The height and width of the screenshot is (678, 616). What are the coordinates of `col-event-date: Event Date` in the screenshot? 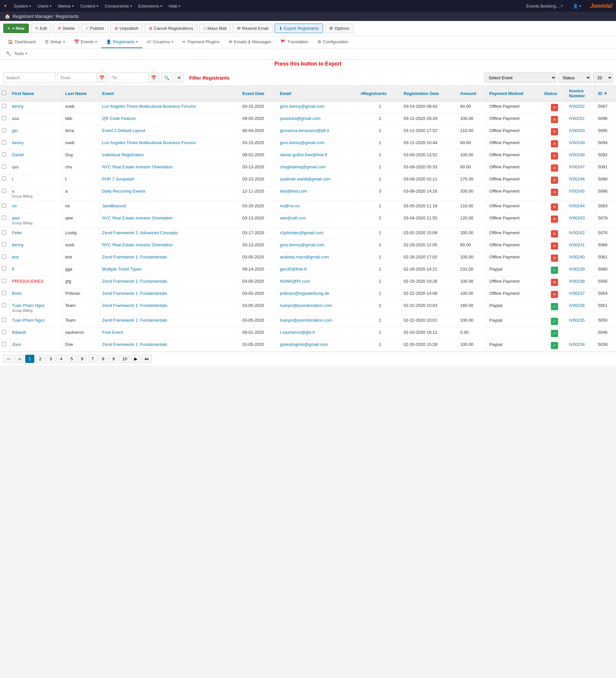 It's located at (259, 93).